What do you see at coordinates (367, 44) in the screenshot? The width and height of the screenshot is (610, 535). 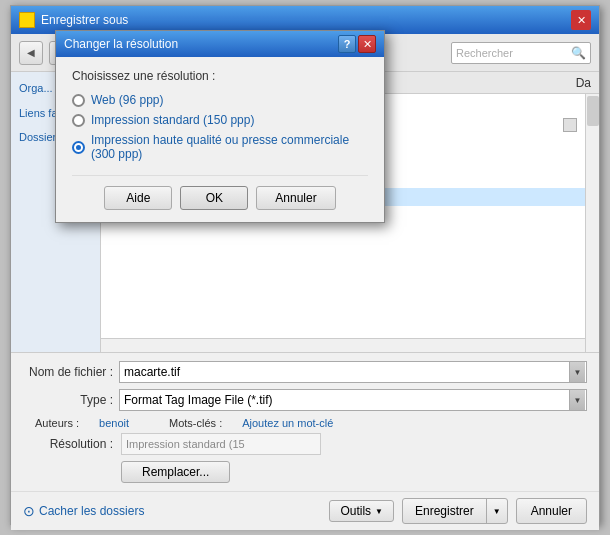 I see `overlay-close-btn: ✕` at bounding box center [367, 44].